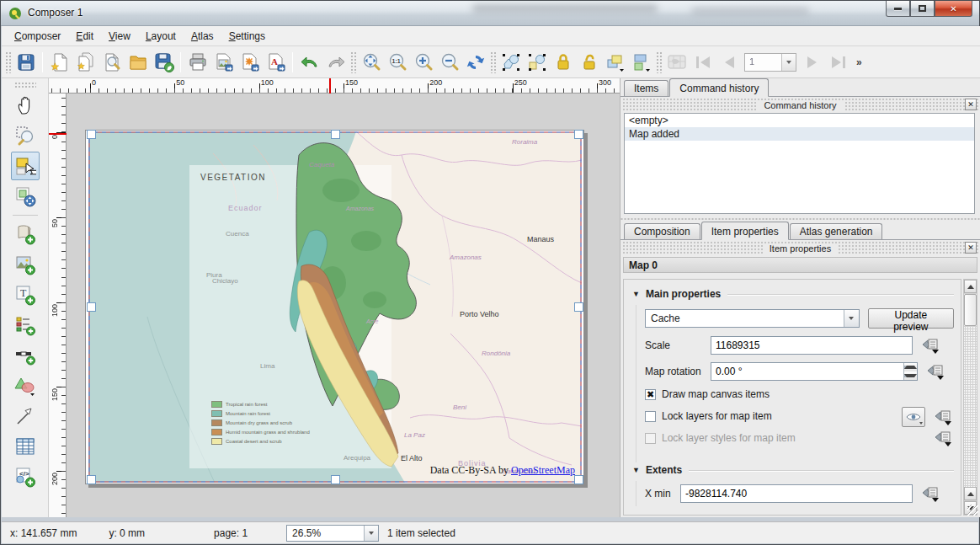 Image resolution: width=980 pixels, height=545 pixels. What do you see at coordinates (138, 62) in the screenshot?
I see `open-composer-button` at bounding box center [138, 62].